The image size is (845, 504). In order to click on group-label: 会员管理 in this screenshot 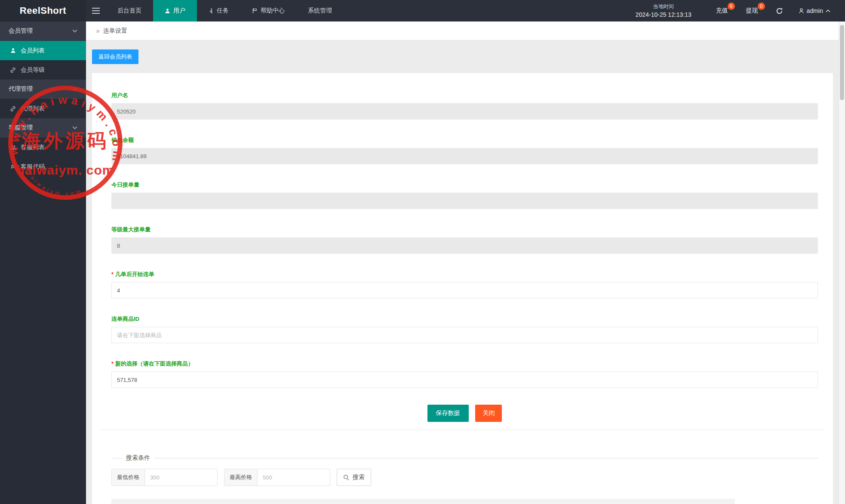, I will do `click(21, 31)`.